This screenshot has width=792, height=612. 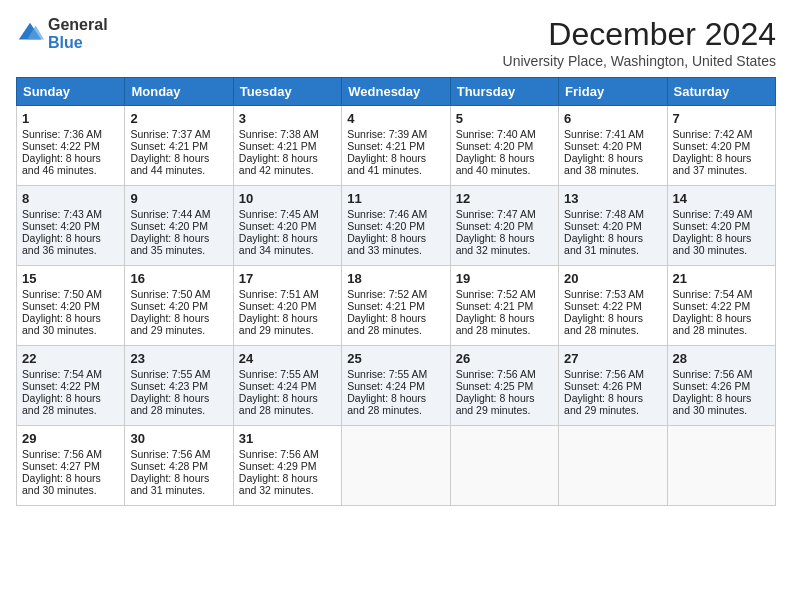 What do you see at coordinates (178, 164) in the screenshot?
I see `daylight-text: Daylight: 8 hours and 44 minutes.` at bounding box center [178, 164].